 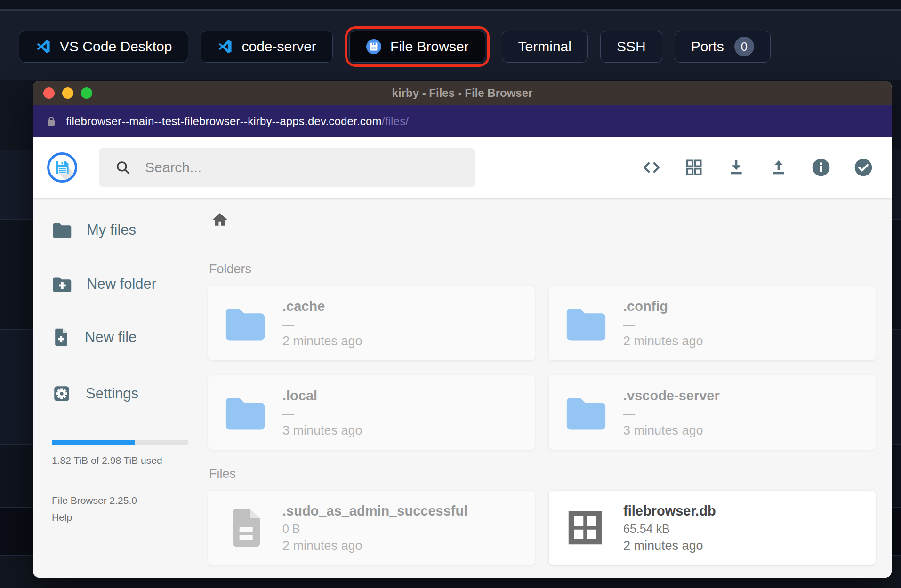 I want to click on sidebar-spacer, so click(x=119, y=310).